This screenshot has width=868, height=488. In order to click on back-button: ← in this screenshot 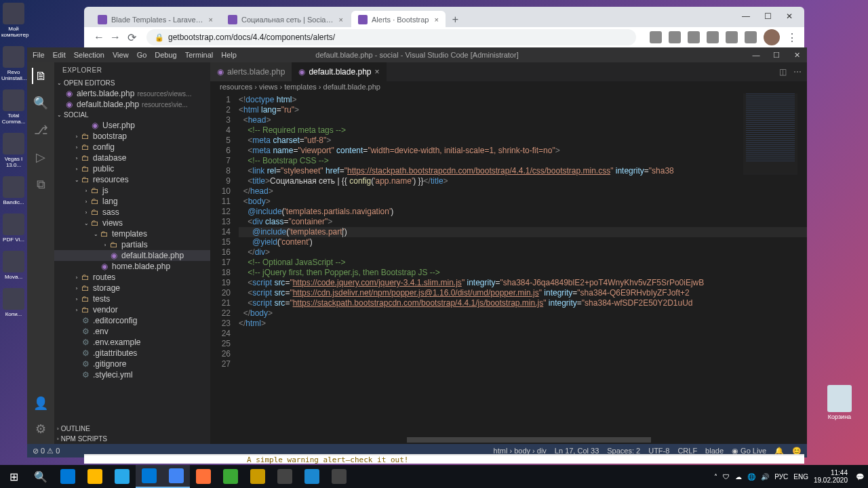, I will do `click(99, 37)`.